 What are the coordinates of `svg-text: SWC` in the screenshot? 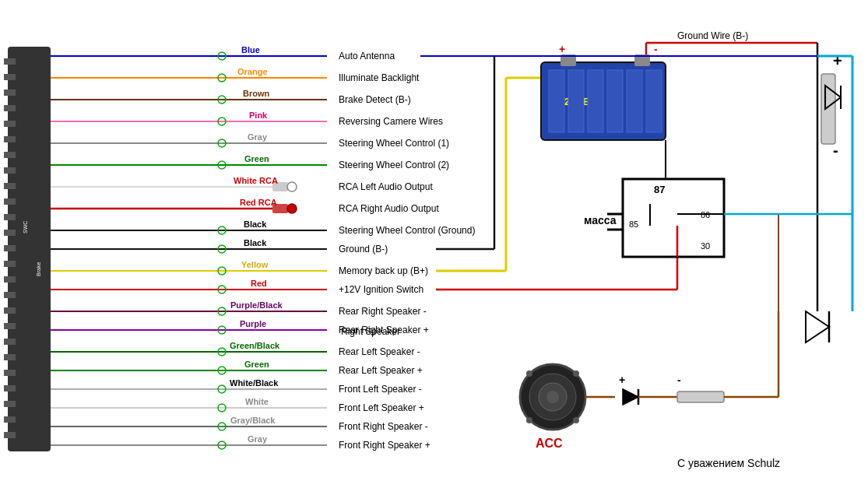 It's located at (25, 227).